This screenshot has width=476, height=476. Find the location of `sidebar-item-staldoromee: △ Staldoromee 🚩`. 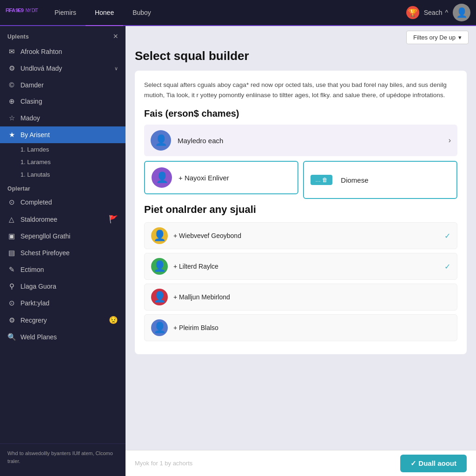

sidebar-item-staldoromee: △ Staldoromee 🚩 is located at coordinates (63, 219).